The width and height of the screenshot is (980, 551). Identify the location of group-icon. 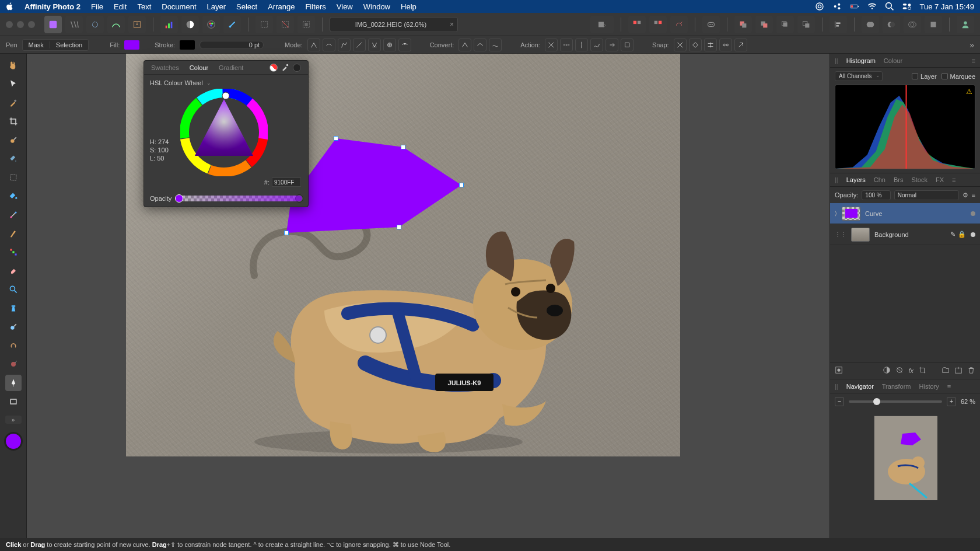
(946, 371).